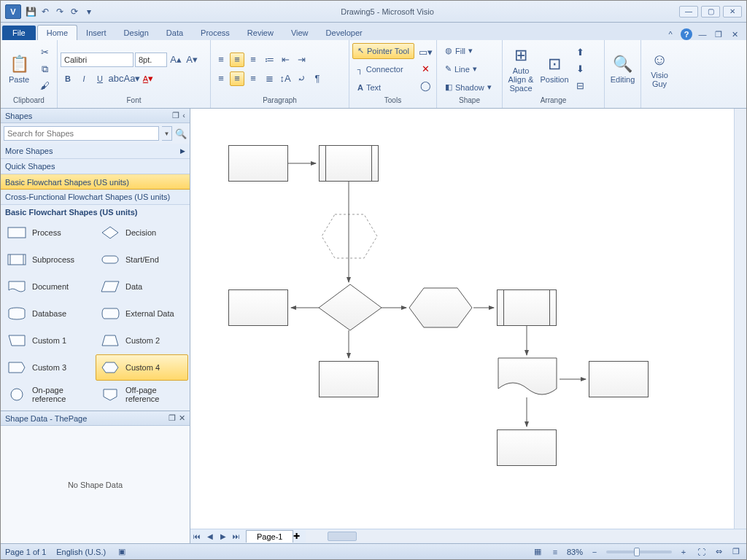 Image resolution: width=747 pixels, height=560 pixels. What do you see at coordinates (148, 79) in the screenshot?
I see `font-color-icon: A▾` at bounding box center [148, 79].